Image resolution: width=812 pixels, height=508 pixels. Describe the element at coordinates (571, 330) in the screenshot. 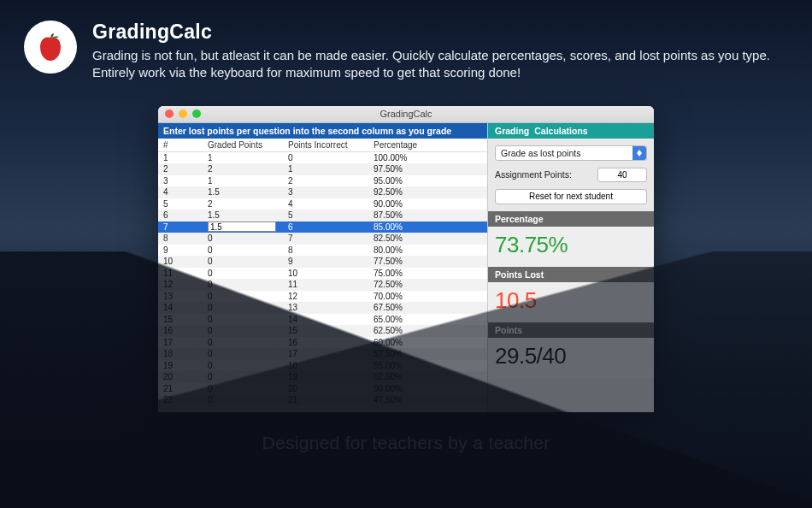

I see `points-label: Points` at that location.